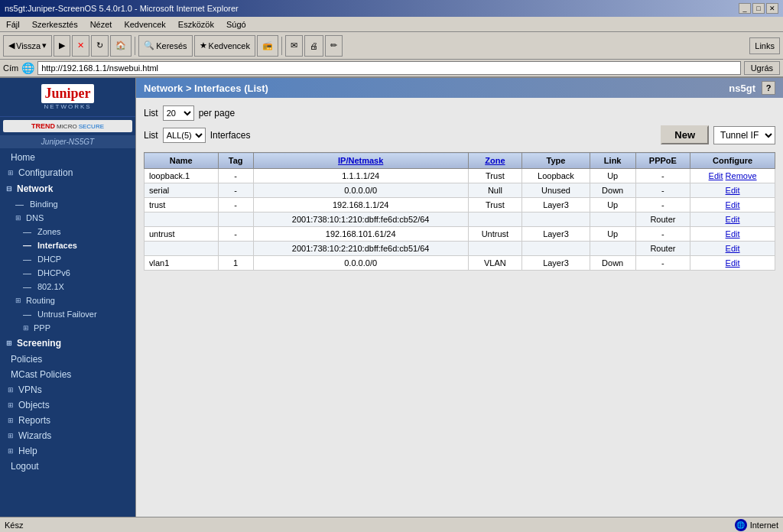 This screenshot has width=783, height=532. What do you see at coordinates (182, 191) in the screenshot?
I see `cell-0: serial` at bounding box center [182, 191].